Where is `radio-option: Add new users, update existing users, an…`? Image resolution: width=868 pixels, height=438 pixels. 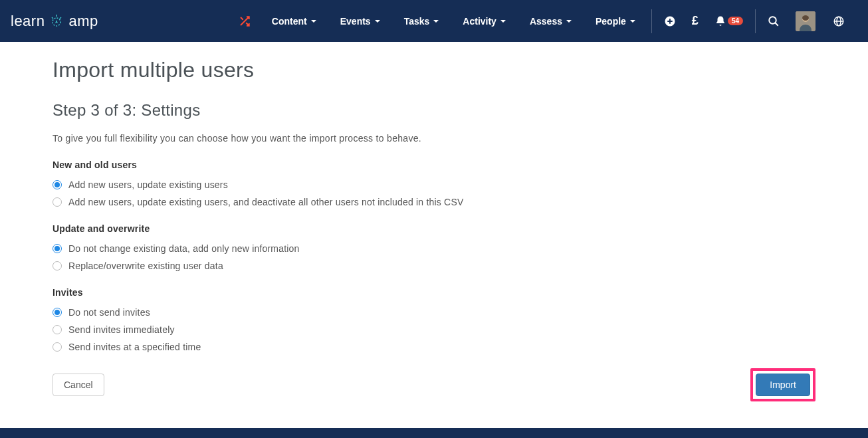
radio-option: Add new users, update existing users, an… is located at coordinates (434, 202).